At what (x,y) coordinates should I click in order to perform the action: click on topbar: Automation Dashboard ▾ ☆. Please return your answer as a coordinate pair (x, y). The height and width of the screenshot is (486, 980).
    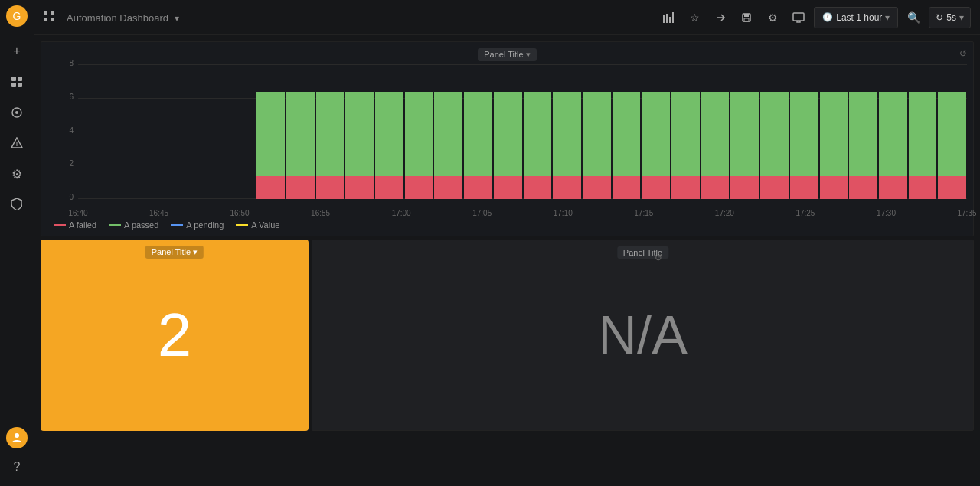
    Looking at the image, I should click on (507, 18).